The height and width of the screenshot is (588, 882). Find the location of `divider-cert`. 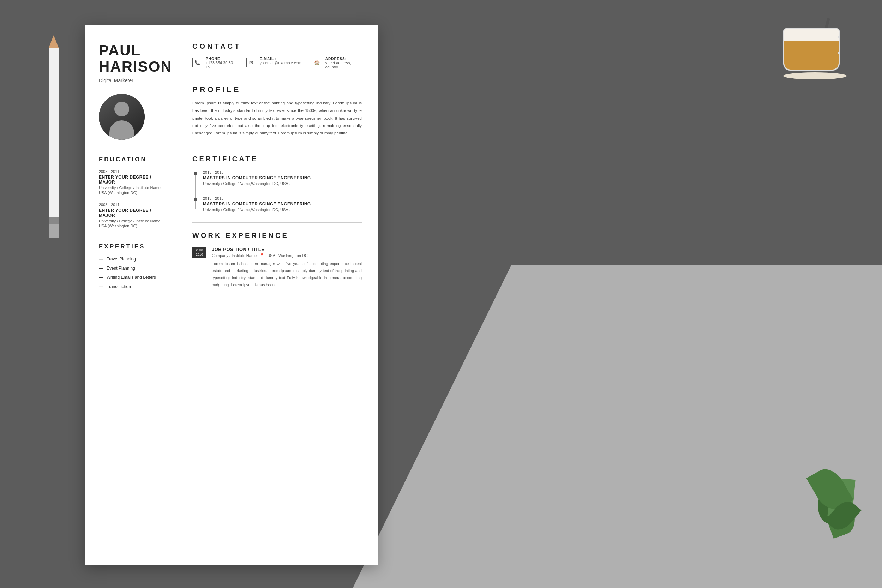

divider-cert is located at coordinates (277, 223).